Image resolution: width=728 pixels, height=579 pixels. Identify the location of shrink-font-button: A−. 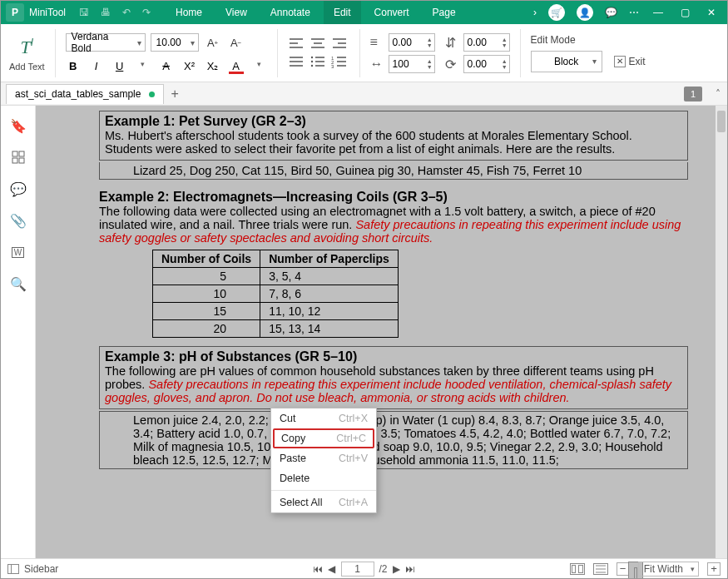
(236, 42).